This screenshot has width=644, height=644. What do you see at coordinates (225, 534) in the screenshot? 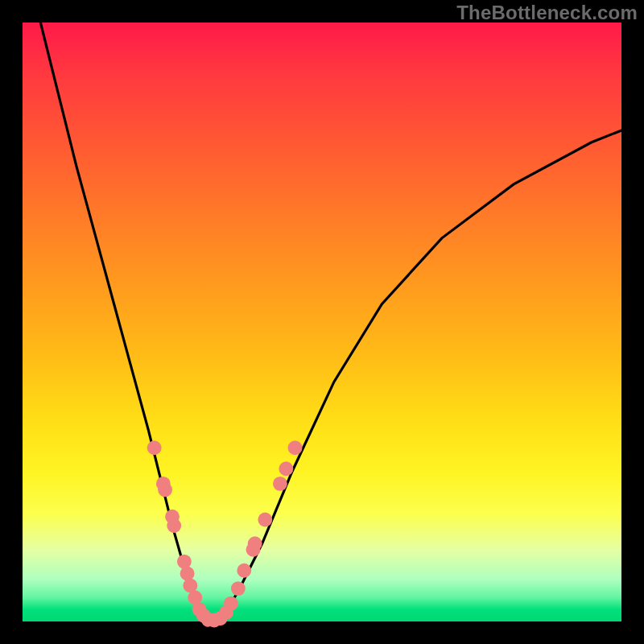
I see `marker-dots` at bounding box center [225, 534].